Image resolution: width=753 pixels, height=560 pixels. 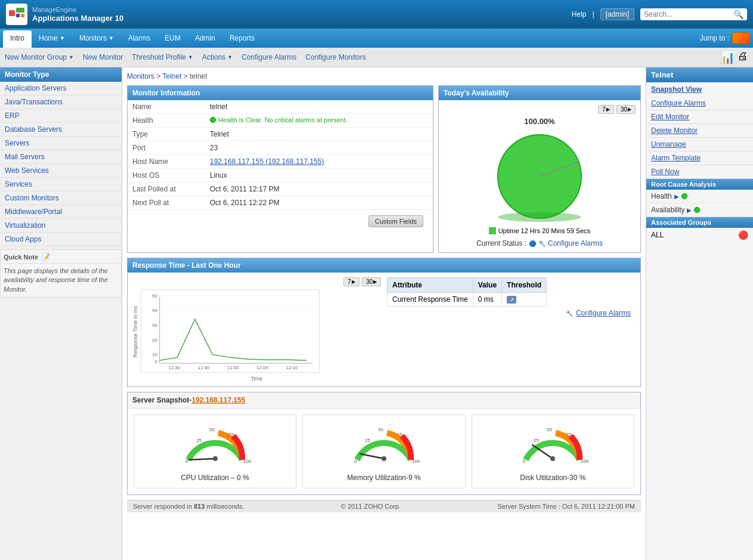 I want to click on availability-content: 7▶ 30▶ 100.00%, so click(x=540, y=177).